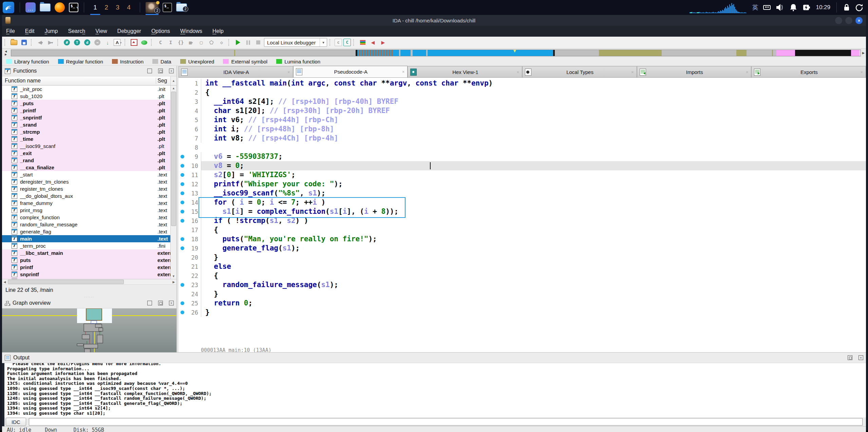 The width and height of the screenshot is (868, 432). I want to click on scroll-up-icon: ▲, so click(174, 88).